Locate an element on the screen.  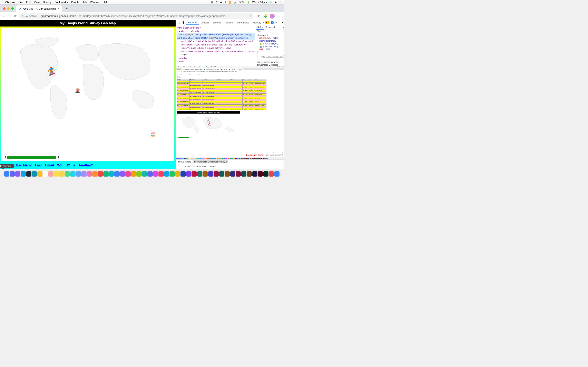
devtools-settings-icon: ⚙ is located at coordinates (276, 22).